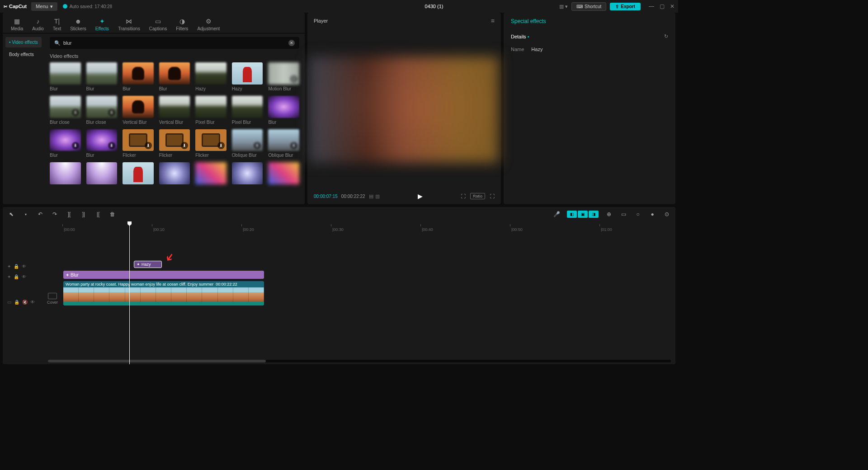  Describe the element at coordinates (609, 214) in the screenshot. I see `align-icon: ⊕` at that location.